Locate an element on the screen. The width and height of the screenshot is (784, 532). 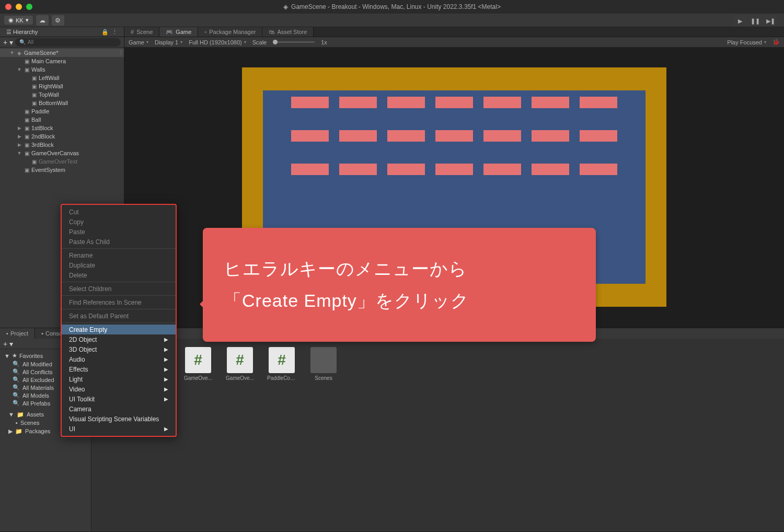
context-menu-item: Effects▶ is located at coordinates (119, 369).